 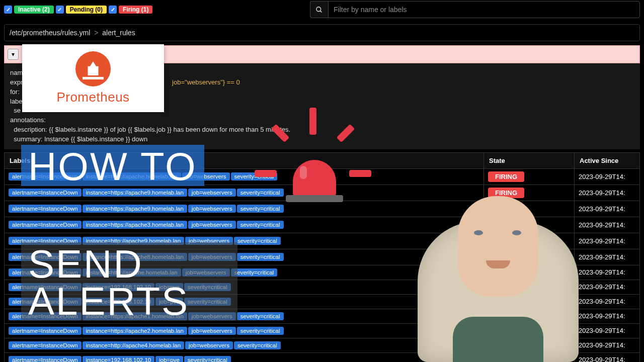 I want to click on state-cell: FIRING, so click(x=529, y=176).